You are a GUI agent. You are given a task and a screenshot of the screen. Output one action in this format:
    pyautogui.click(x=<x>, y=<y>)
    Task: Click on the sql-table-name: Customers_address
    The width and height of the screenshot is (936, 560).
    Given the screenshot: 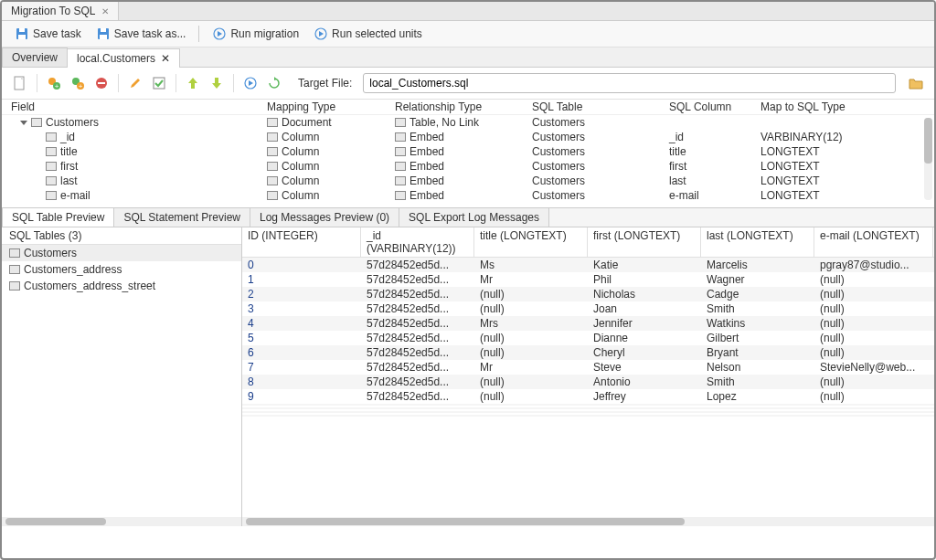 What is the action you would take?
    pyautogui.click(x=73, y=269)
    